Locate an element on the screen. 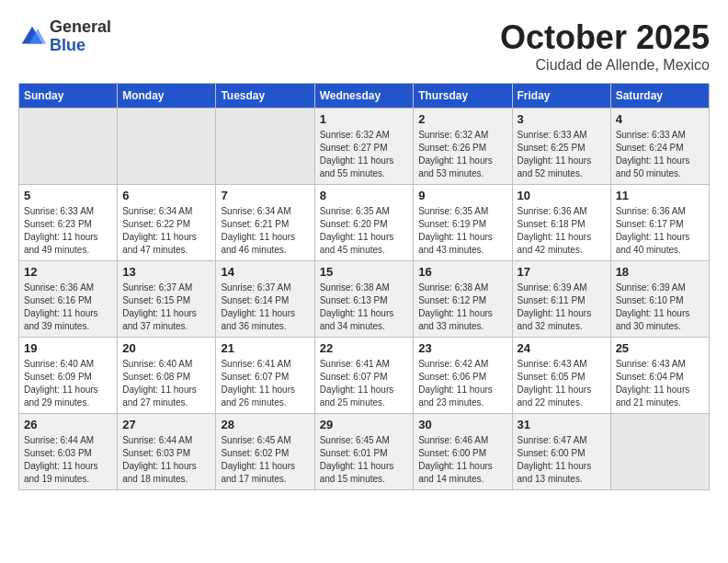  day-number: 1 is located at coordinates (364, 120).